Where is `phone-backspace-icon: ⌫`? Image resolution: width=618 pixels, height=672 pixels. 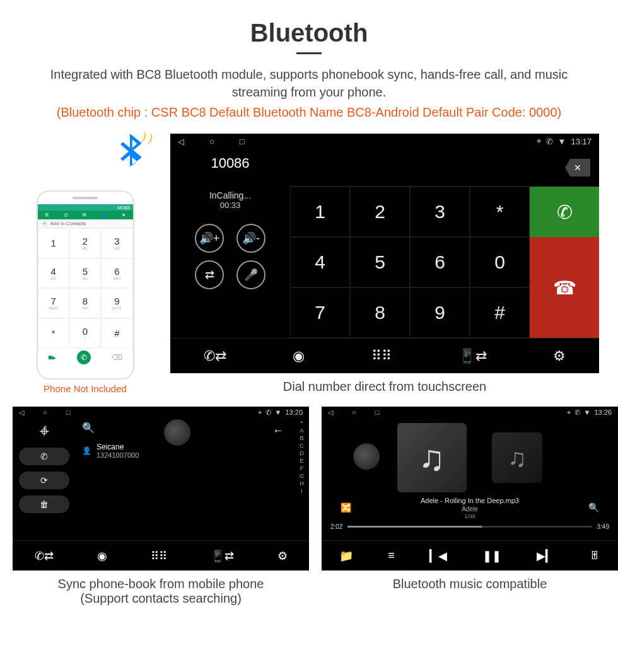
phone-backspace-icon: ⌫ is located at coordinates (117, 357).